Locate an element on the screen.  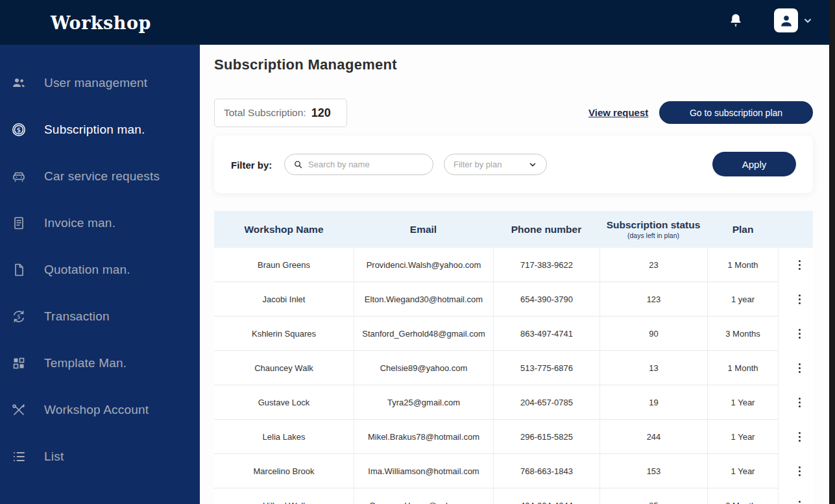
cell-subscription-status: 123 is located at coordinates (653, 300).